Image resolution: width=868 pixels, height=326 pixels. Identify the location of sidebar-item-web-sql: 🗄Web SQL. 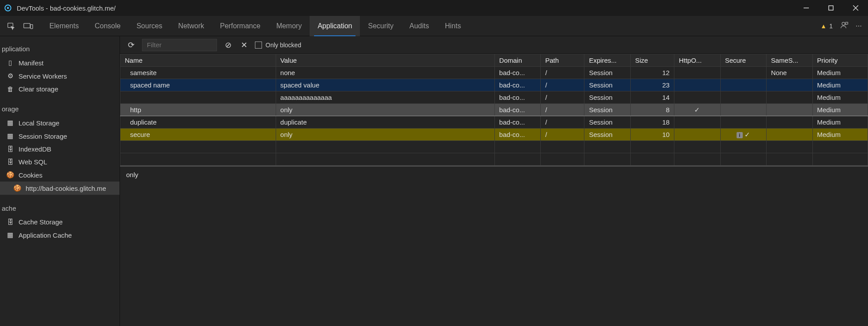
(60, 162).